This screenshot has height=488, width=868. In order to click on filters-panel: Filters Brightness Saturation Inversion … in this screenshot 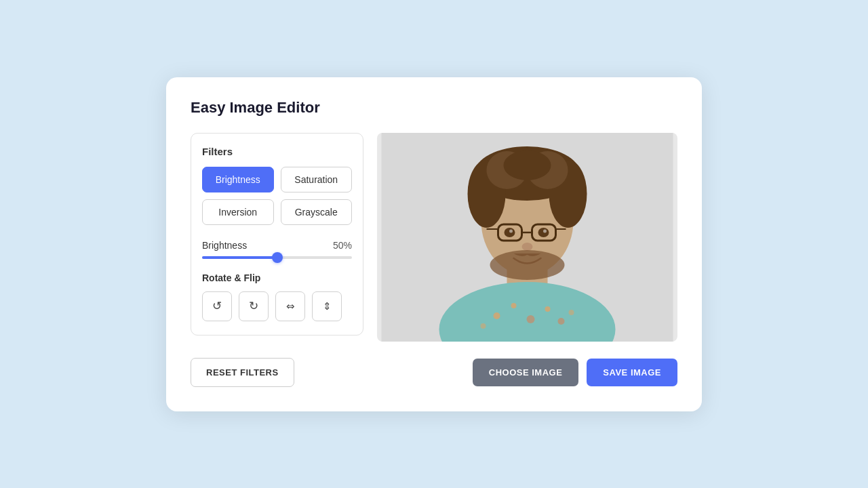, I will do `click(277, 235)`.